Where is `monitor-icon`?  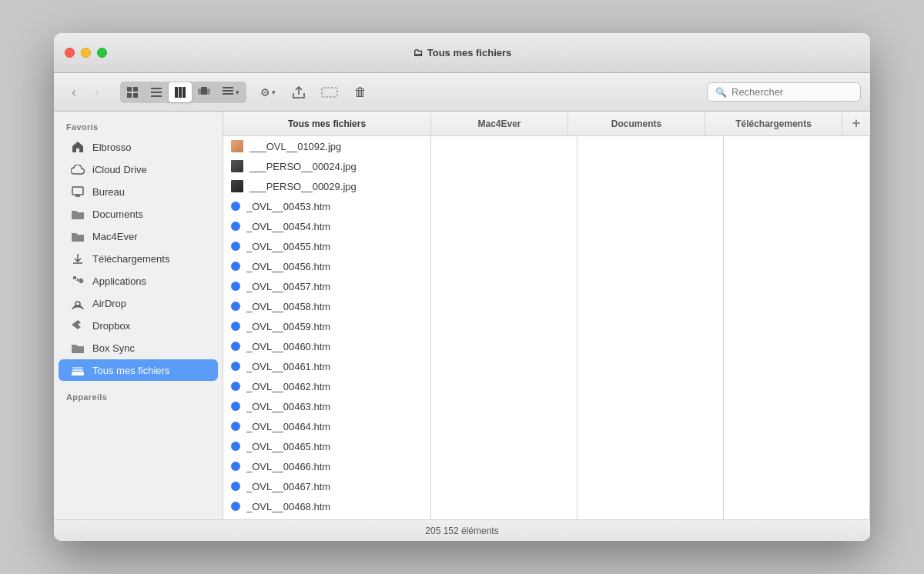
monitor-icon is located at coordinates (78, 192).